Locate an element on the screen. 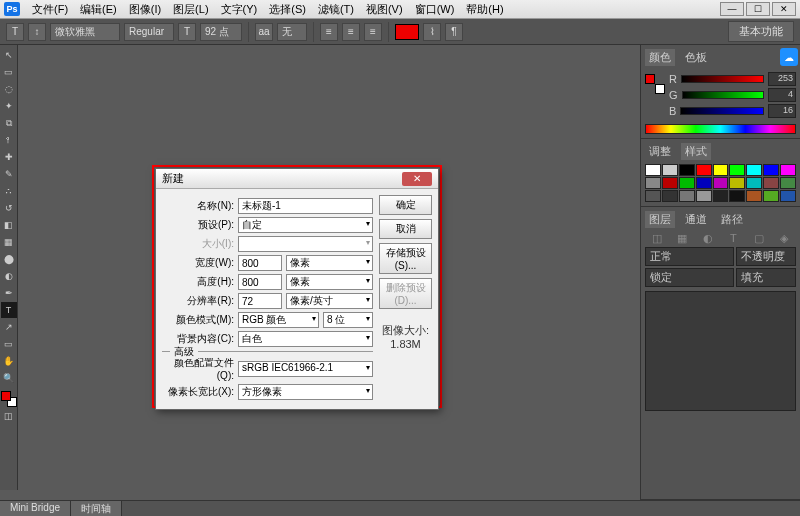  crop-tool: ⧉ is located at coordinates (9, 123).